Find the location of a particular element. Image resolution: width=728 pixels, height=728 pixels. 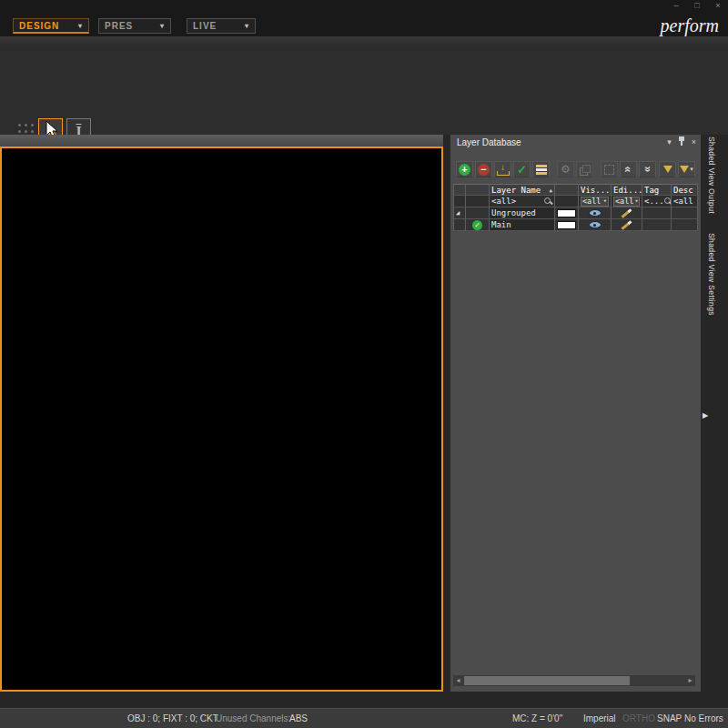

filter-editable-dropdown: <all ▾ is located at coordinates (626, 202).